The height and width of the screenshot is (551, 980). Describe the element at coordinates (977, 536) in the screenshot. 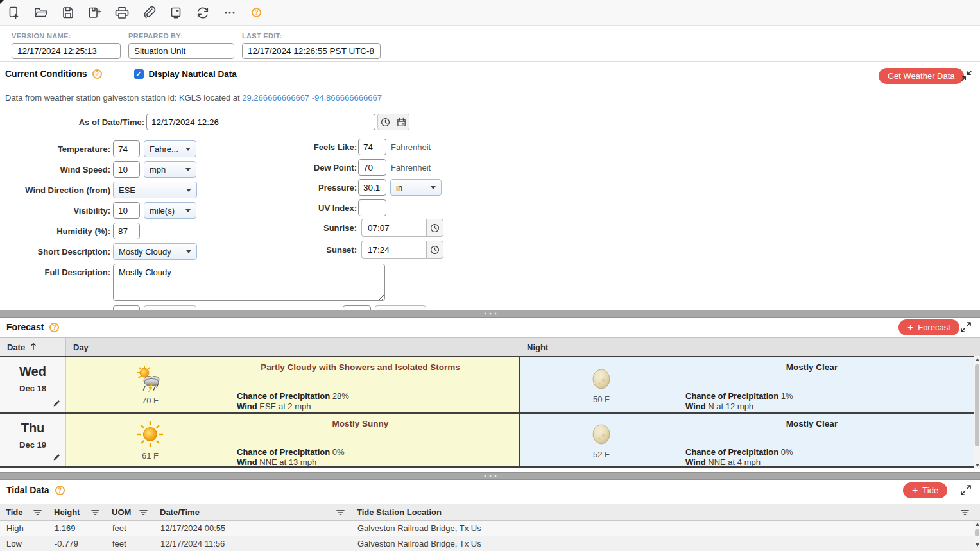

I see `tidal-scrollbar` at that location.